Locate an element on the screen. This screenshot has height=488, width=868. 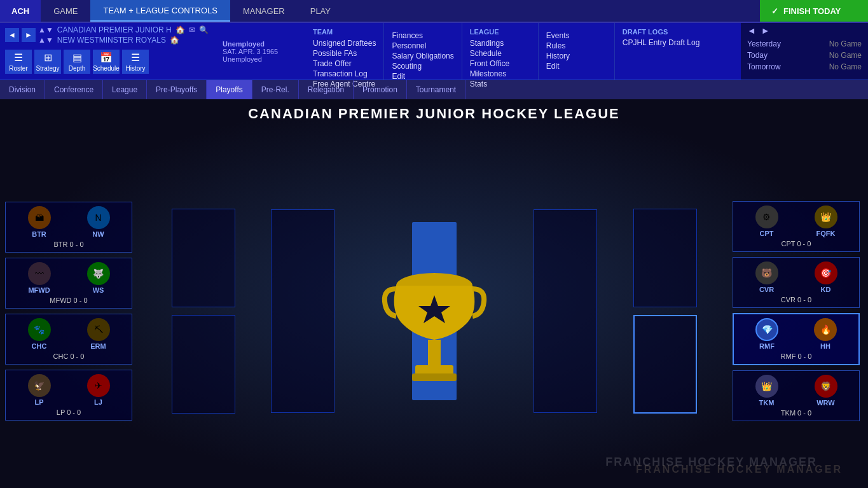
draft-logs-panel: DRAFT LOGS CPJHL Entry Draft Log is located at coordinates (666, 51).